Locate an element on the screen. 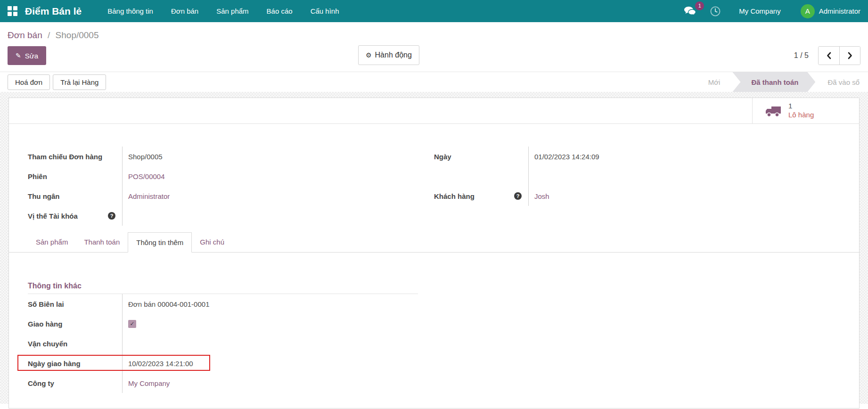  field-row-cashier: Thu ngân Administrator is located at coordinates (231, 196).